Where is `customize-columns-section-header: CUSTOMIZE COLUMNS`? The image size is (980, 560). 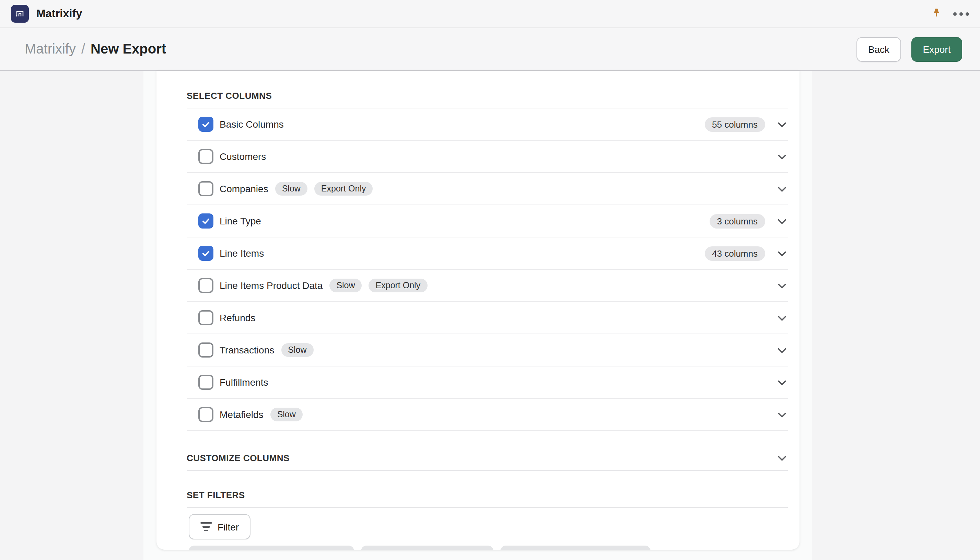
customize-columns-section-header: CUSTOMIZE COLUMNS is located at coordinates (487, 462).